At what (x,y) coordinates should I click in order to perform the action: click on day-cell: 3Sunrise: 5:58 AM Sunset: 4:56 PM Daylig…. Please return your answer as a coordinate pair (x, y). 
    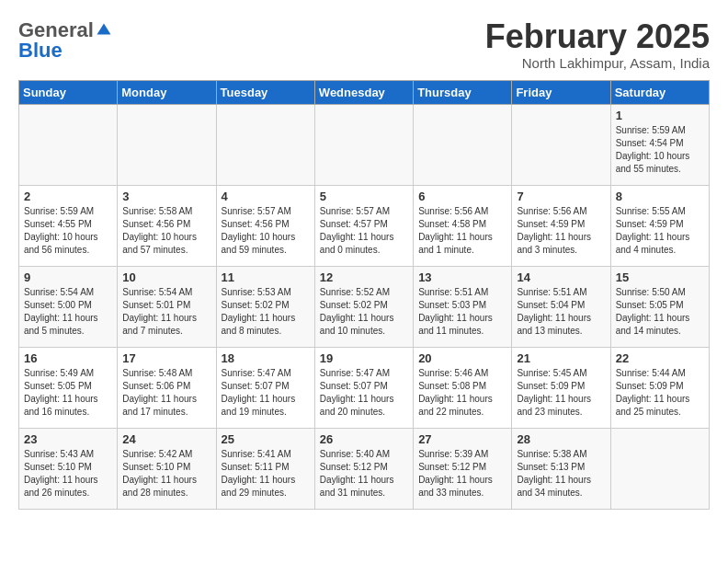
    Looking at the image, I should click on (167, 225).